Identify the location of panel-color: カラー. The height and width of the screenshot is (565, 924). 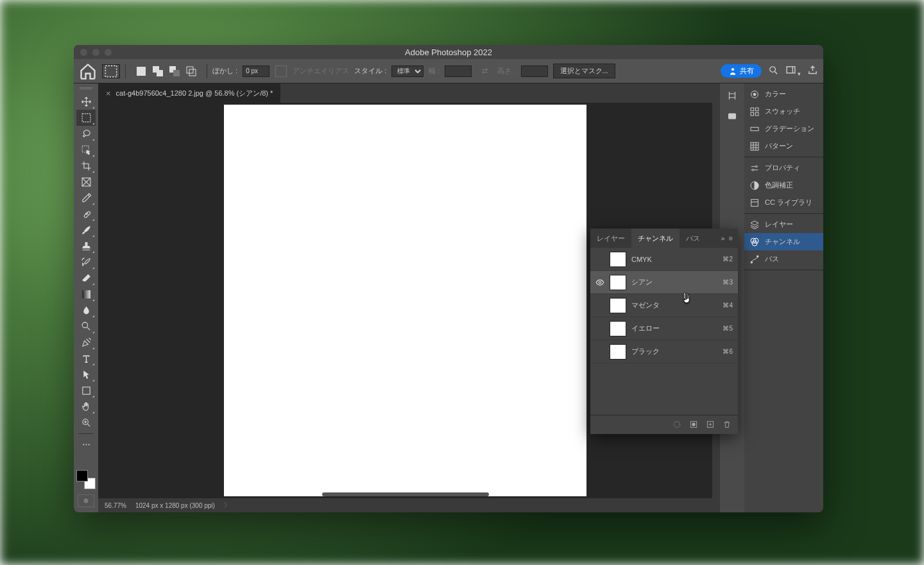
(784, 94).